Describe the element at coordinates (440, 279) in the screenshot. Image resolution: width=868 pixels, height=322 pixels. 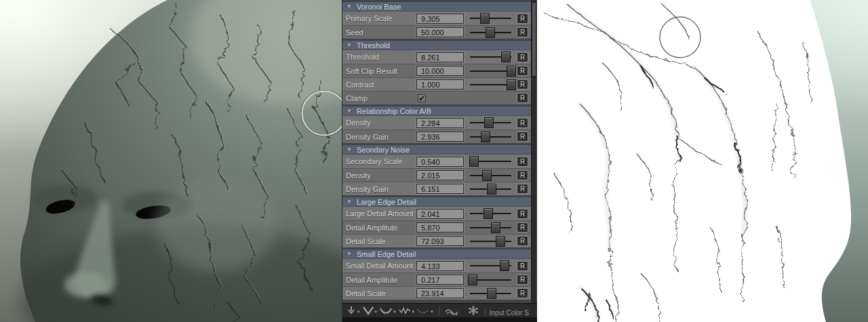
I see `param-value-field: 0.217` at that location.